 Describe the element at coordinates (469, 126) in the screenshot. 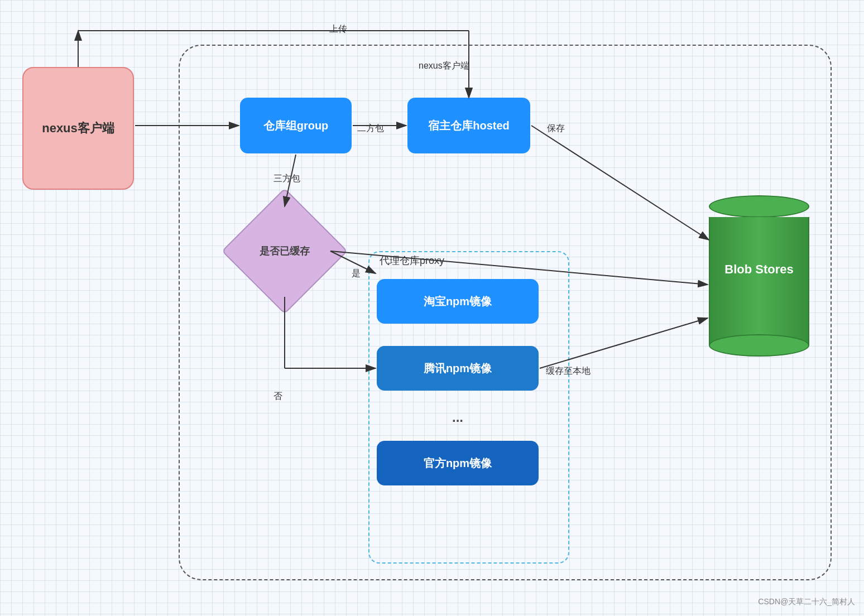

I see `hosted-warehouse-label: 宿主仓库hosted` at that location.